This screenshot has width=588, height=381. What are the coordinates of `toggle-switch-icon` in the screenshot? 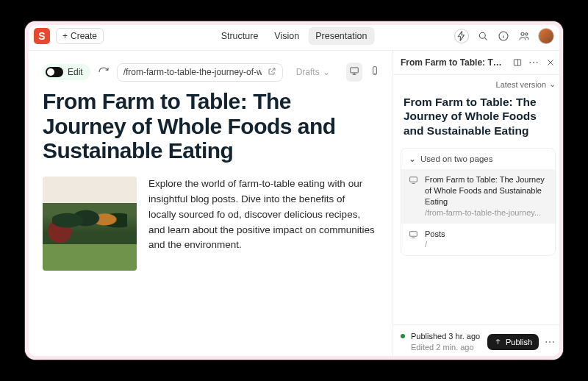 It's located at (54, 72).